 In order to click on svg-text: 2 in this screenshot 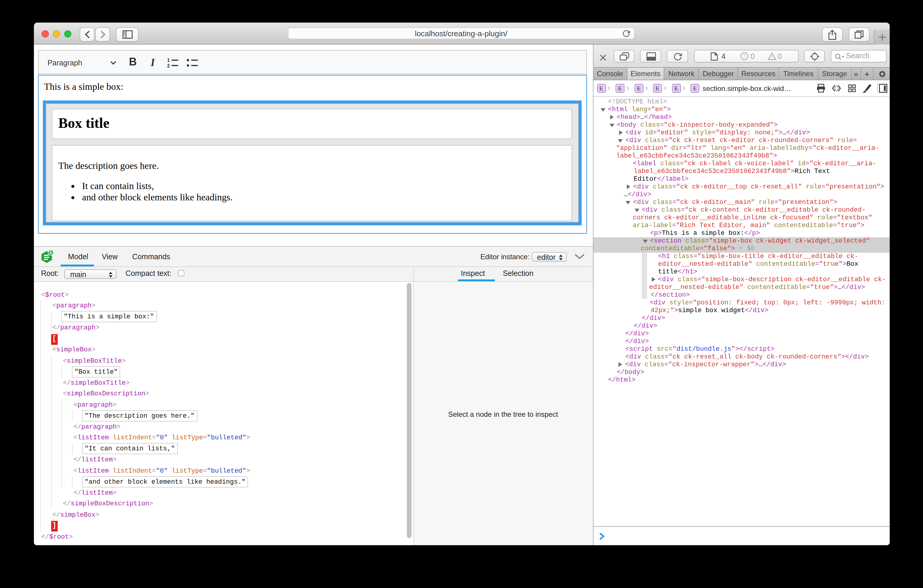, I will do `click(169, 66)`.